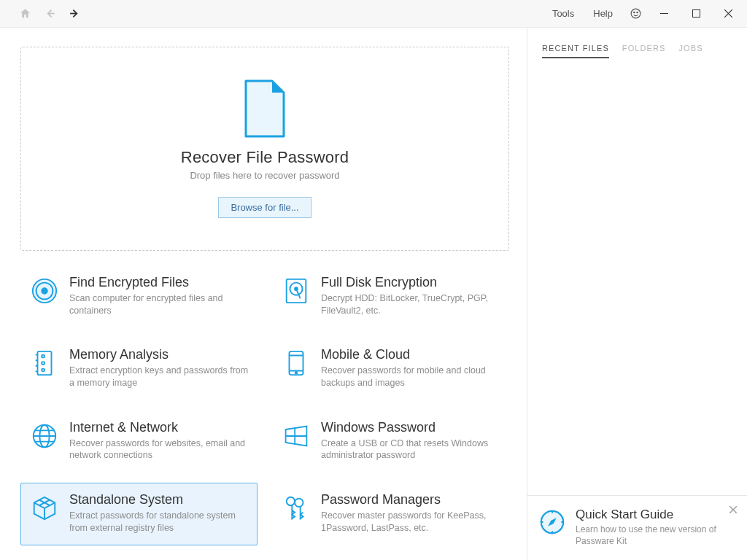 The height and width of the screenshot is (560, 747). Describe the element at coordinates (411, 427) in the screenshot. I see `tile-title: Windows Password` at that location.